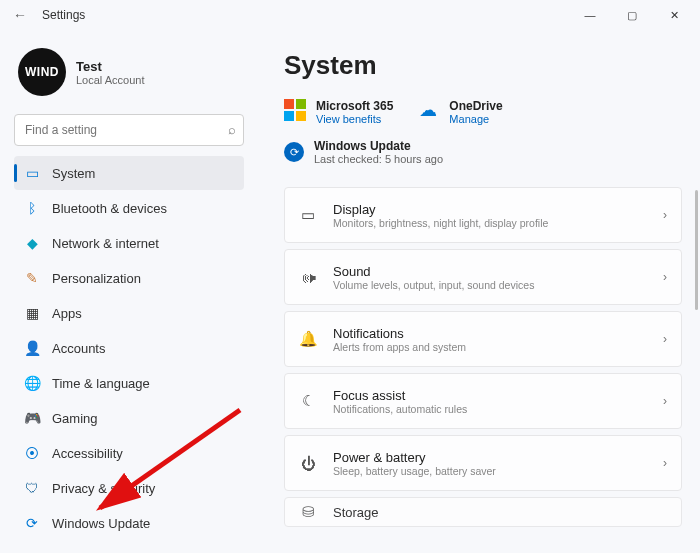 The width and height of the screenshot is (700, 553). Describe the element at coordinates (476, 119) in the screenshot. I see `status-sub: Manage` at that location.